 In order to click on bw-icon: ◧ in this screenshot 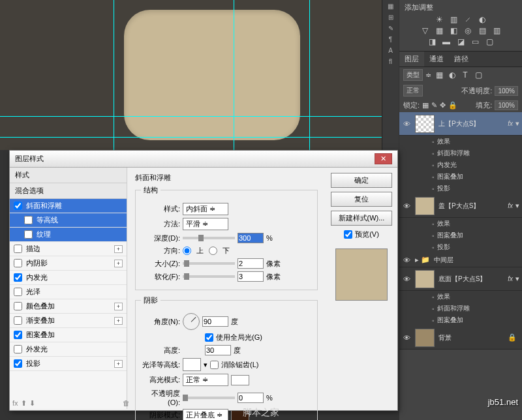, I will do `click(453, 31)`.